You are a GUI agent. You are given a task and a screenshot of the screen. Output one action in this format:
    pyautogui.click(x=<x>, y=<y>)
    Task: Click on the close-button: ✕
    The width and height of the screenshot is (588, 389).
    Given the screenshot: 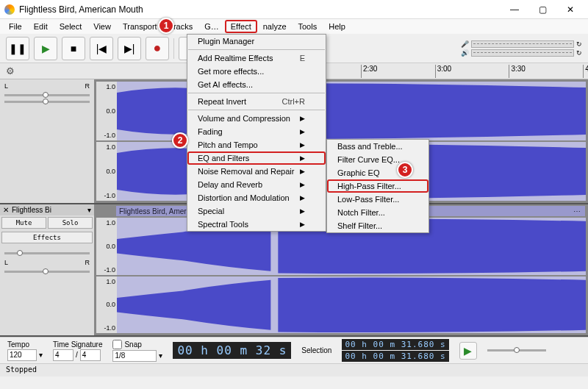 What is the action you would take?
    pyautogui.click(x=570, y=10)
    